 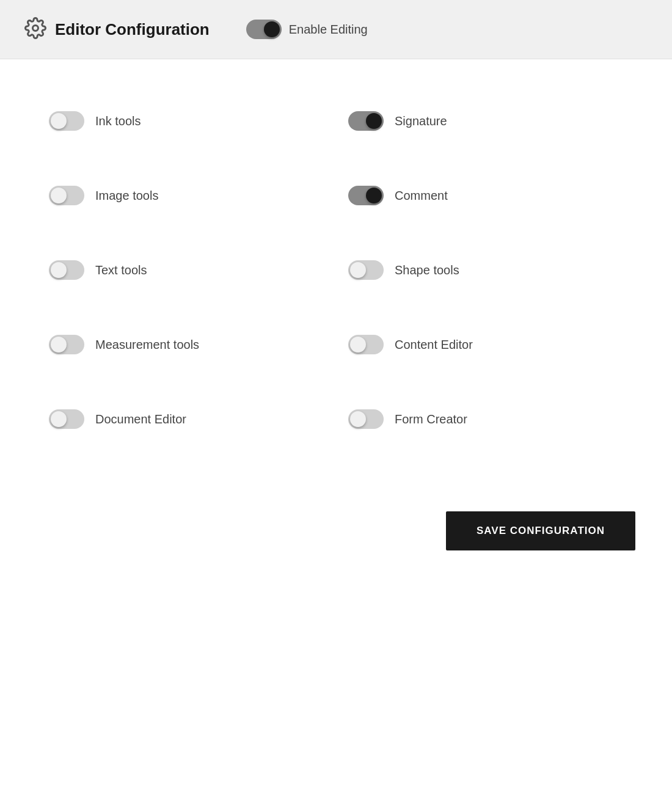 What do you see at coordinates (121, 270) in the screenshot?
I see `text-tools-label: Text tools` at bounding box center [121, 270].